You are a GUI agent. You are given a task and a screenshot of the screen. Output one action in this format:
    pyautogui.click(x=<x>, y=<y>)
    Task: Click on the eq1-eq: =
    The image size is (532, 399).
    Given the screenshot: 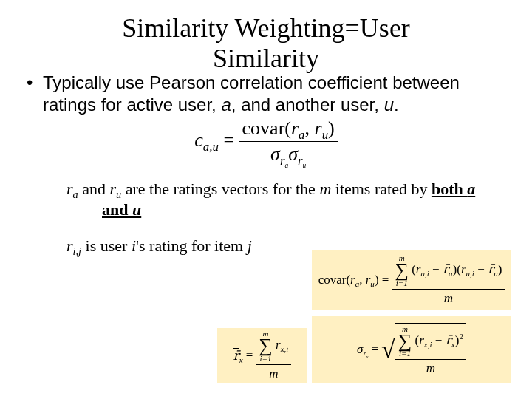 What is the action you would take?
    pyautogui.click(x=229, y=140)
    